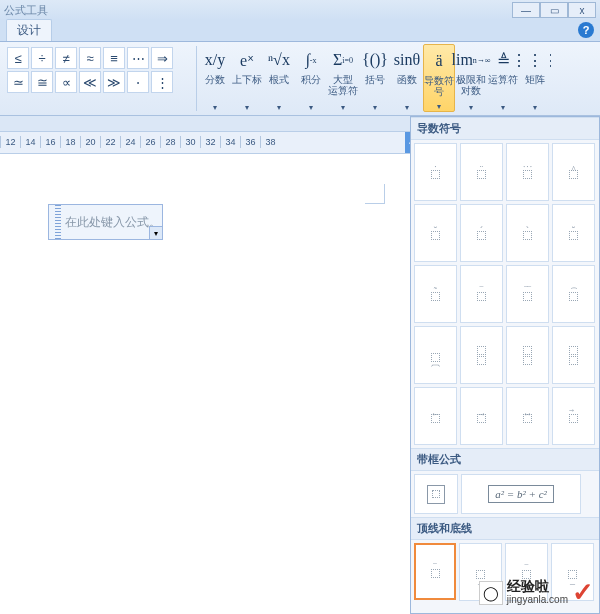 The width and height of the screenshot is (600, 614). Describe the element at coordinates (29, 30) in the screenshot. I see `tab-design: 设计` at that location.